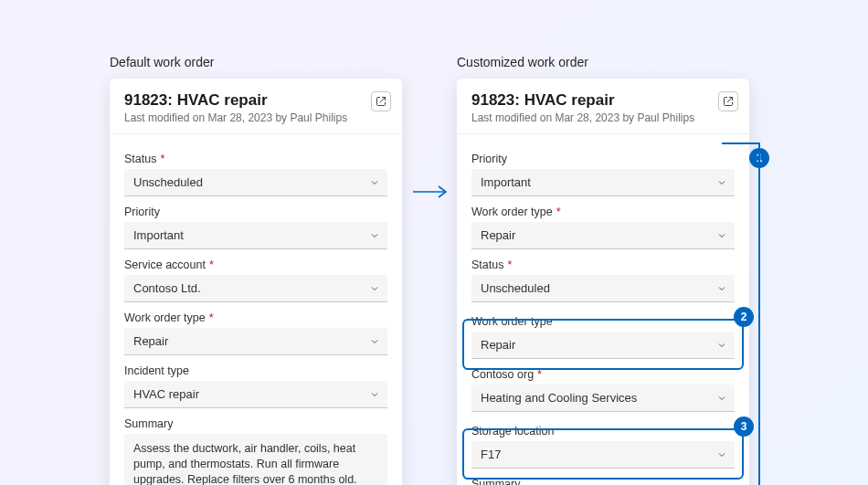 This screenshot has height=485, width=868. What do you see at coordinates (603, 374) in the screenshot?
I see `label-contoso-org: Contoso org *` at bounding box center [603, 374].